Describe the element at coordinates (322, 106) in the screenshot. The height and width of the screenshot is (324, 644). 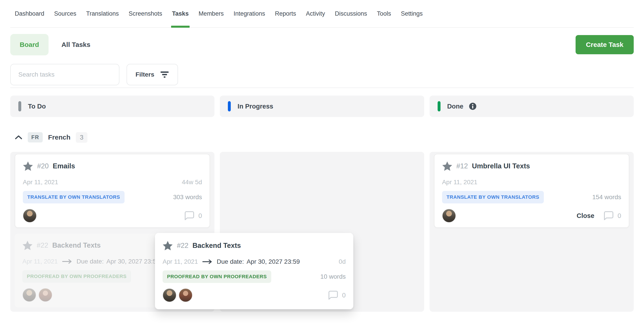
I see `column-headers: To Do In Progress Done` at that location.